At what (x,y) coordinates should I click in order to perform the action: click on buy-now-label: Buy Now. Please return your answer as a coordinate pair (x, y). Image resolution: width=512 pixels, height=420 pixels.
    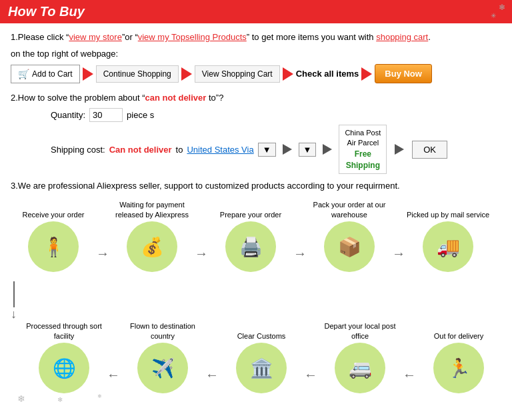
    Looking at the image, I should click on (403, 73).